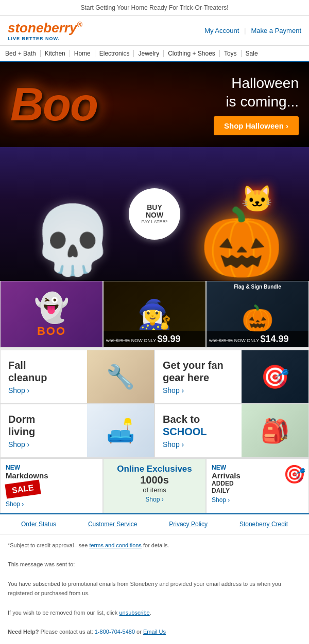 The width and height of the screenshot is (309, 644). Describe the element at coordinates (39, 524) in the screenshot. I see `footer-link-order-status: Order Status` at that location.